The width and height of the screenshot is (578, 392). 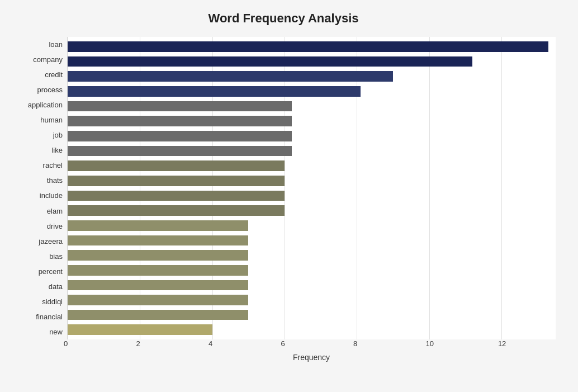 I want to click on y-label: financial, so click(x=49, y=317).